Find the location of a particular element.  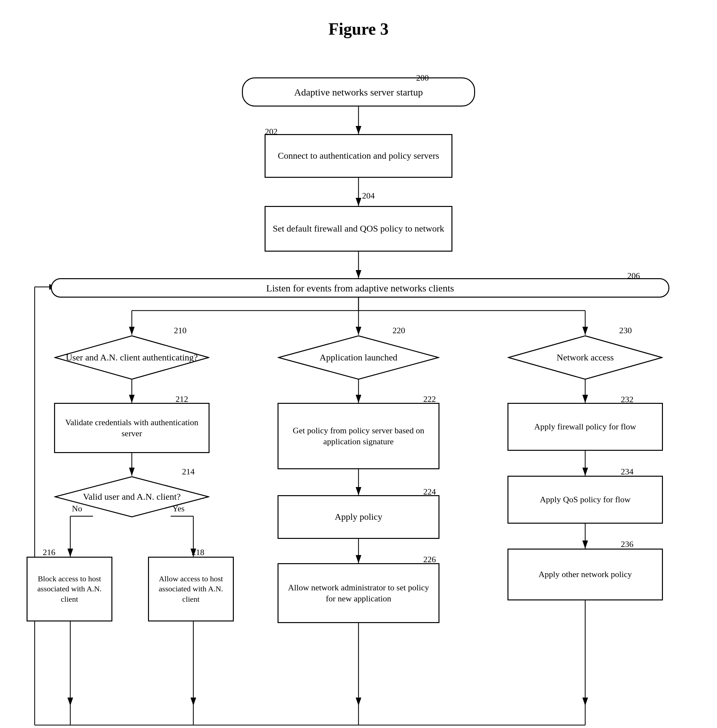

node-226-label: 226 is located at coordinates (430, 560).